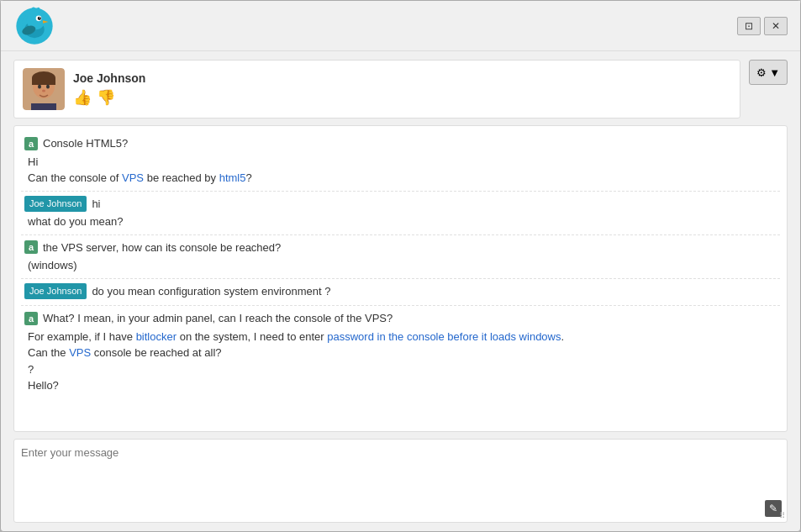 This screenshot has width=801, height=532. What do you see at coordinates (400, 213) in the screenshot?
I see `chat-message: Joe Johnsonhiwhat do you mean?` at bounding box center [400, 213].